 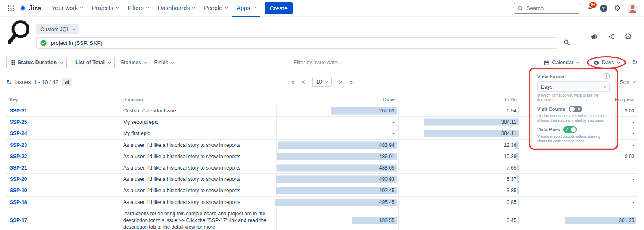 I want to click on in-progress-cell: 0.00, so click(x=579, y=156).